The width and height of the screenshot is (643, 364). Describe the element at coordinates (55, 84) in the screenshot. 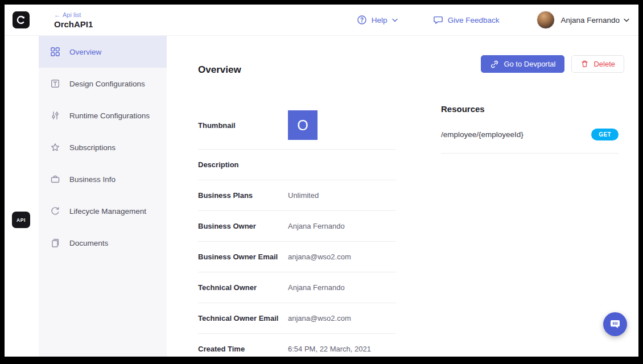

I see `text-box-icon` at that location.